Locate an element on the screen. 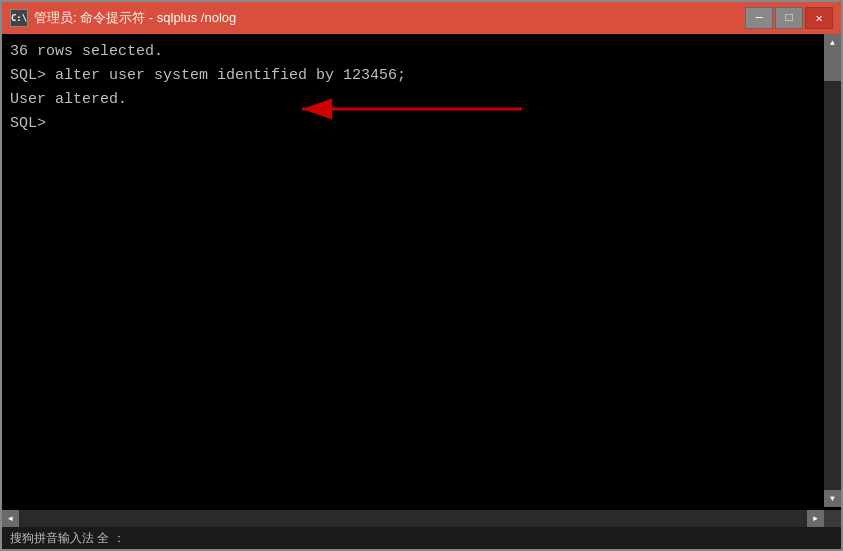 Image resolution: width=843 pixels, height=551 pixels. scroll-down-button: ▼ is located at coordinates (832, 498).